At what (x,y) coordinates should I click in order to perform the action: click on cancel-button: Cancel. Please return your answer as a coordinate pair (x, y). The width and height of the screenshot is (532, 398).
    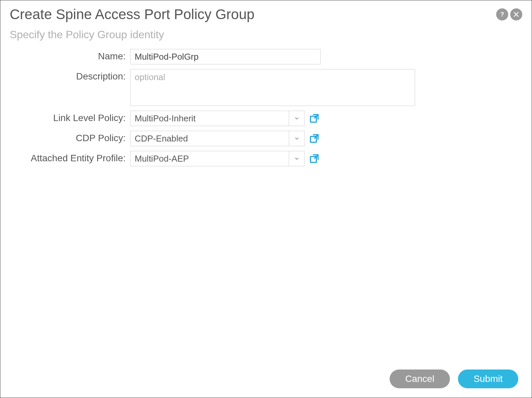
    Looking at the image, I should click on (420, 379).